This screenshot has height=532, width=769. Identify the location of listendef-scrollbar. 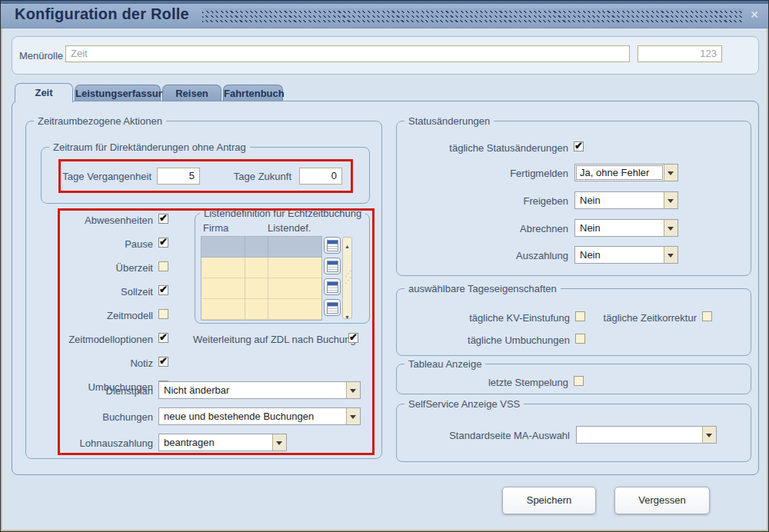
(348, 278).